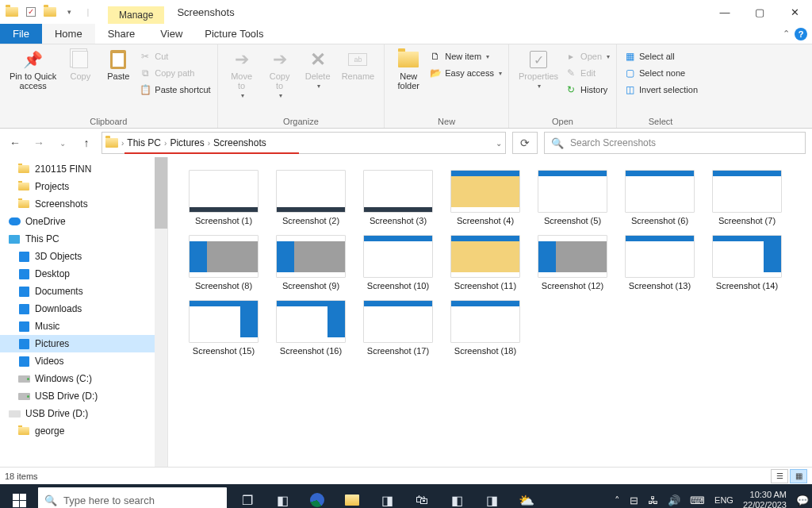 This screenshot has height=508, width=812. What do you see at coordinates (465, 56) in the screenshot?
I see `new-item-button: 🗋New item▾` at bounding box center [465, 56].